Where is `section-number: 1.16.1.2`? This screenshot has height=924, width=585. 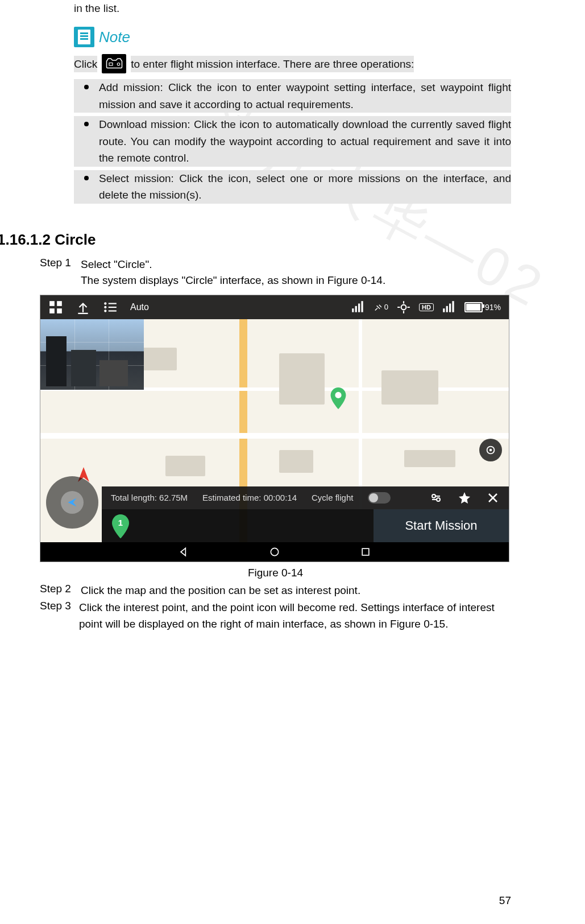
section-number: 1.16.1.2 is located at coordinates (25, 240).